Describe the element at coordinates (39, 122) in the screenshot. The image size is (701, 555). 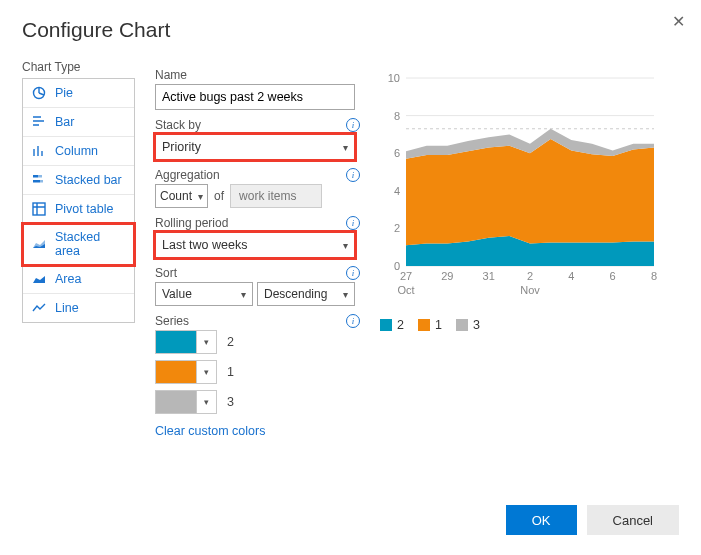
I see `bar-icon` at that location.